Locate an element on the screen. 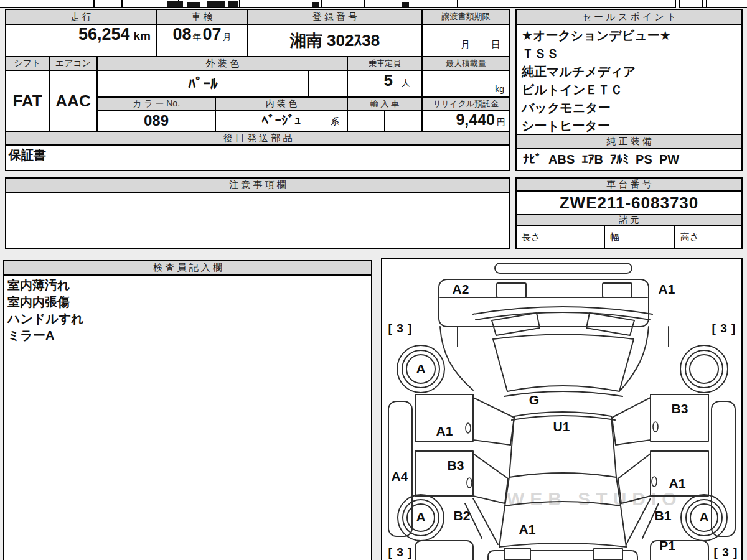  transfer-day-unit: 日 is located at coordinates (496, 45).